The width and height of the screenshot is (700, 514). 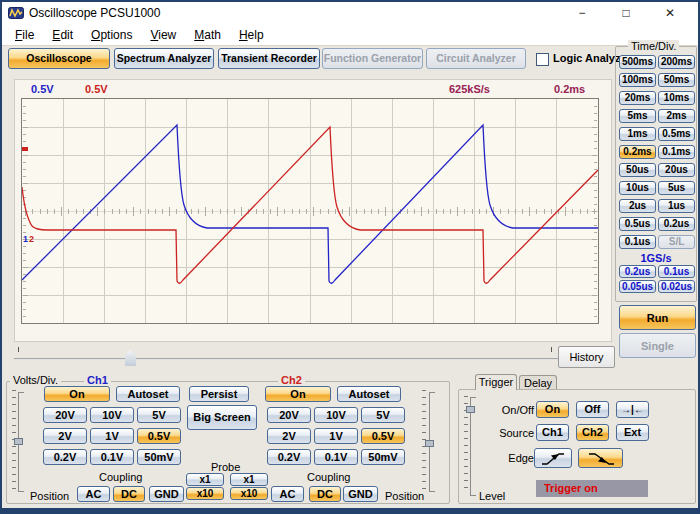 What do you see at coordinates (638, 152) in the screenshot?
I see `timediv-0-2ms: 0.2ms` at bounding box center [638, 152].